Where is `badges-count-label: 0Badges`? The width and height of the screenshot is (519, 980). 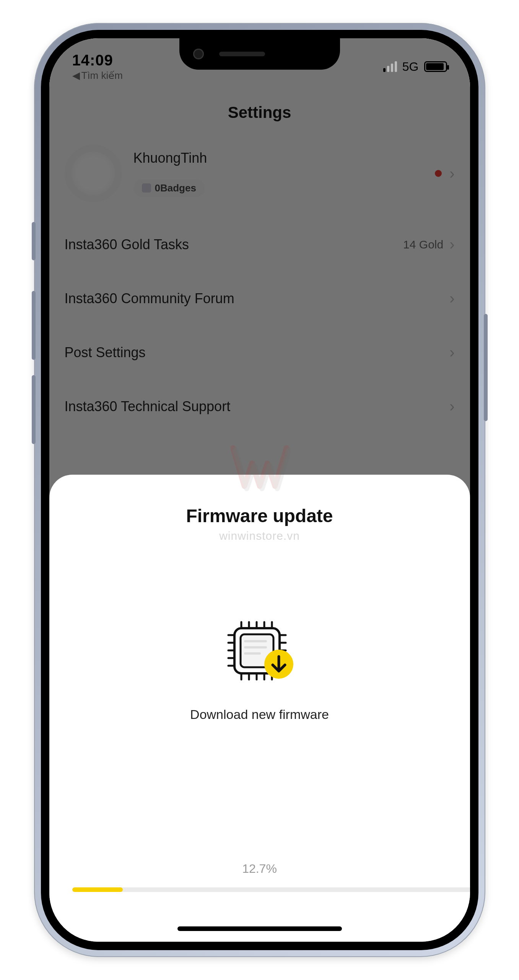
badges-count-label: 0Badges is located at coordinates (176, 188).